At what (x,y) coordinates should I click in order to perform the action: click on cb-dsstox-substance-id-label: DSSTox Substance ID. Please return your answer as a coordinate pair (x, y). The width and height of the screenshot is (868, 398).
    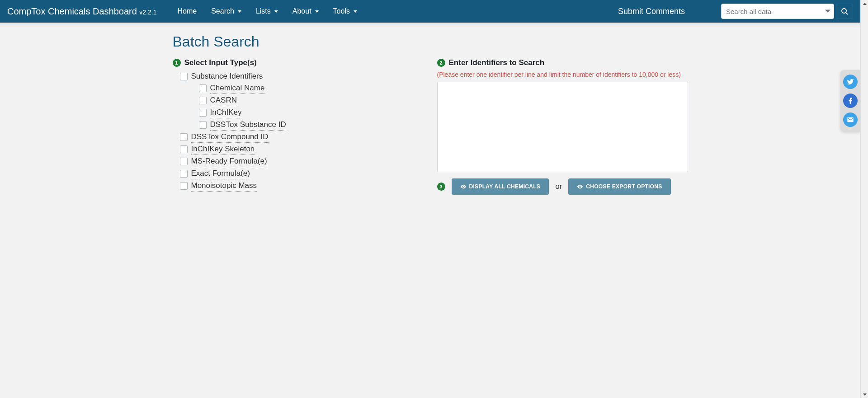
    Looking at the image, I should click on (248, 125).